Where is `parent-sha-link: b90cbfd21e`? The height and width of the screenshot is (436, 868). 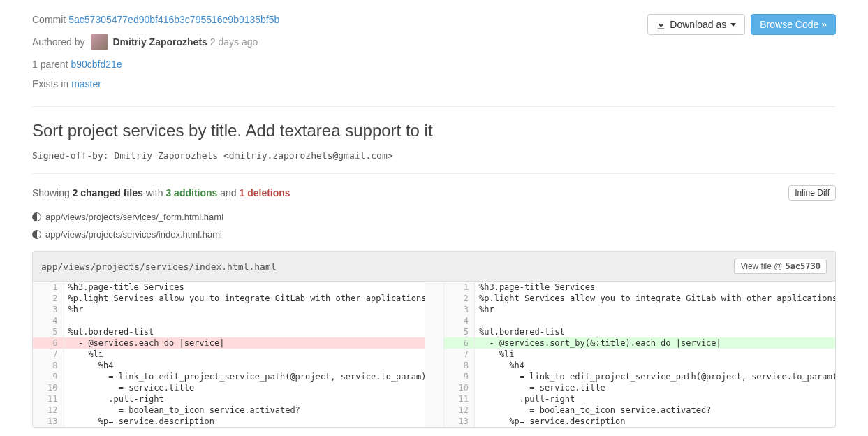
parent-sha-link: b90cbfd21e is located at coordinates (96, 64).